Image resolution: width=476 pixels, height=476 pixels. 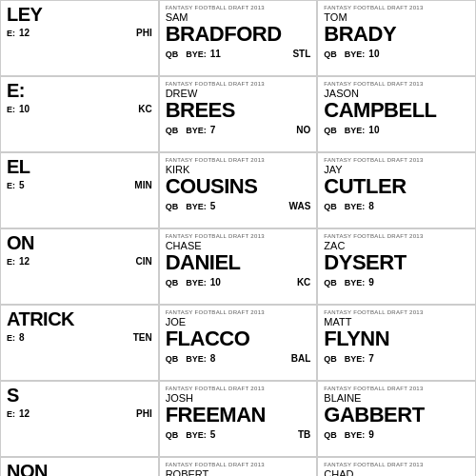 What do you see at coordinates (80, 114) in the screenshot?
I see `player-card-e-left: E: E: 10 KC` at bounding box center [80, 114].